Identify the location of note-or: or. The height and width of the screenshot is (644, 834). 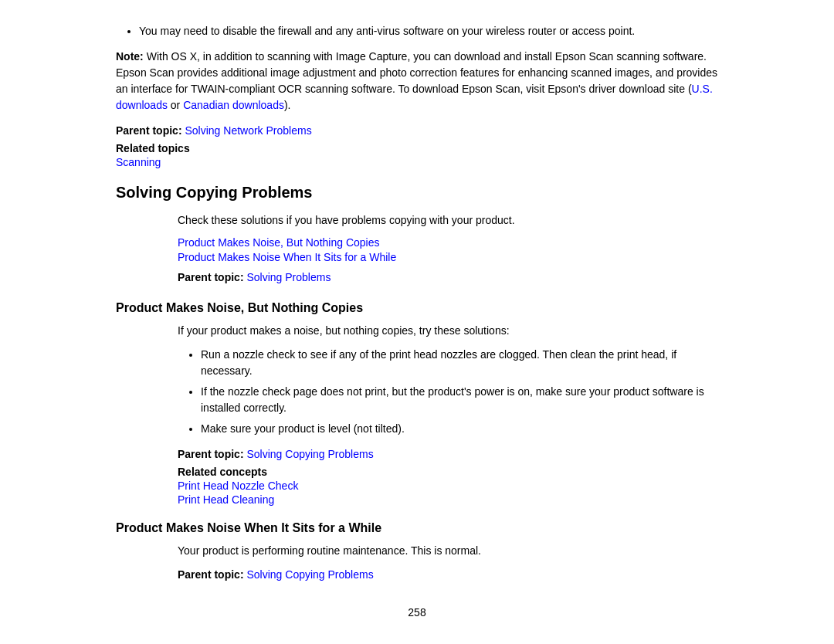
(175, 105).